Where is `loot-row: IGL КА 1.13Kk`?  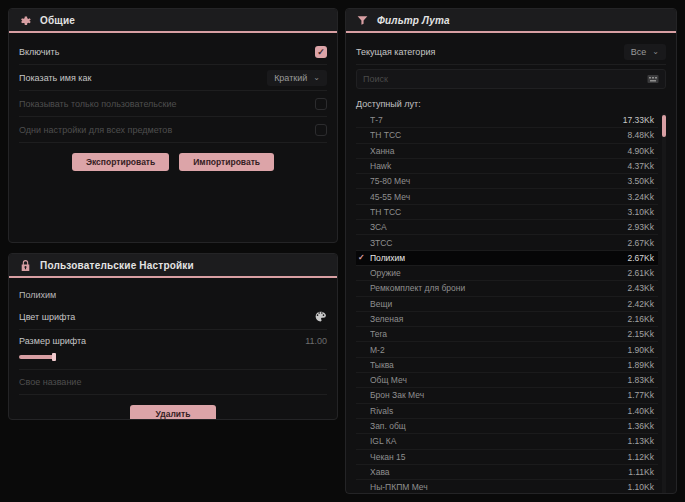
loot-row: IGL КА 1.13Kk is located at coordinates (507, 442).